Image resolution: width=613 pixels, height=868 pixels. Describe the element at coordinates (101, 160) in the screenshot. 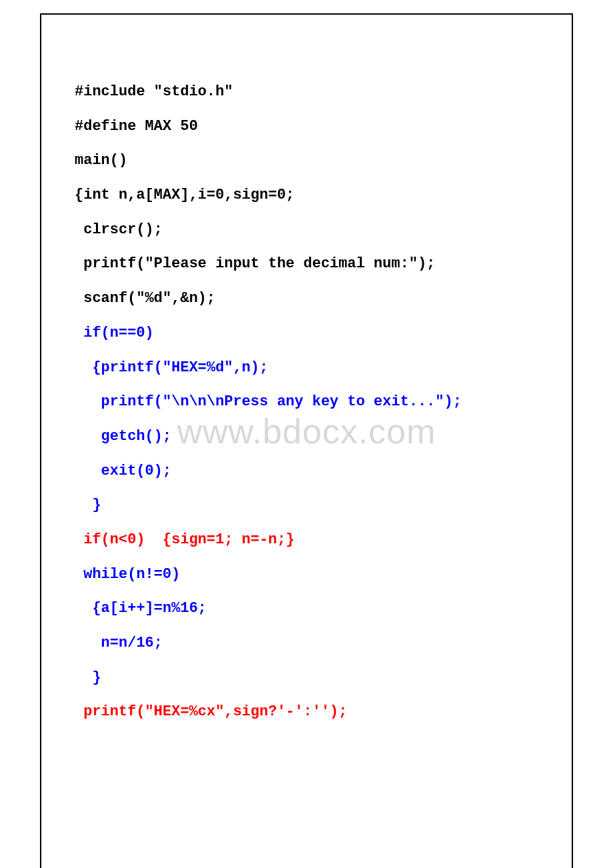

I see `code-line: main()` at that location.